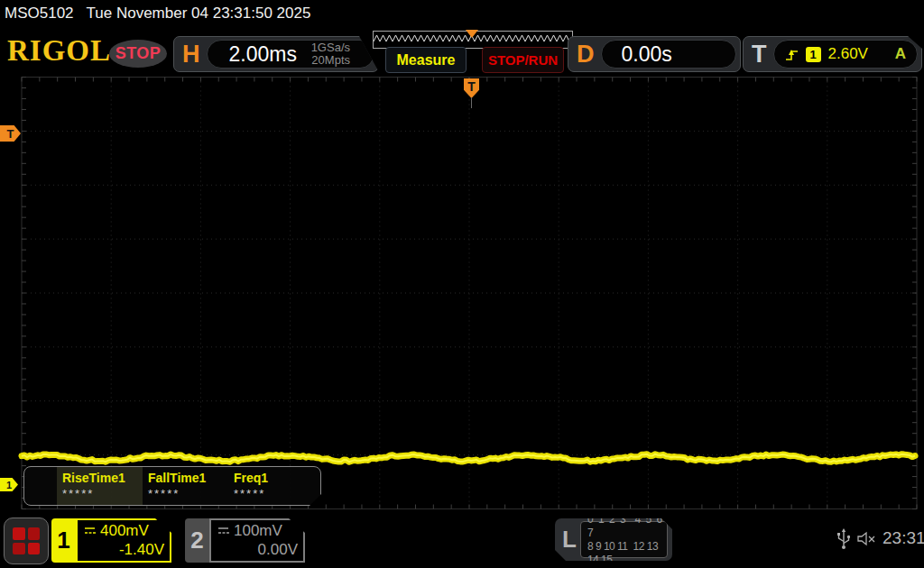  I want to click on measurement-label: RiseTime1, so click(103, 478).